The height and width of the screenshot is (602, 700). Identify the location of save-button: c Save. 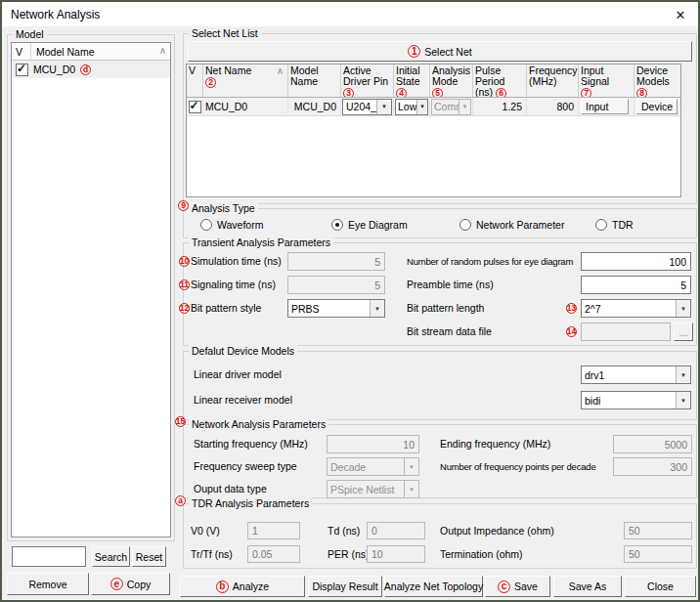
(518, 586).